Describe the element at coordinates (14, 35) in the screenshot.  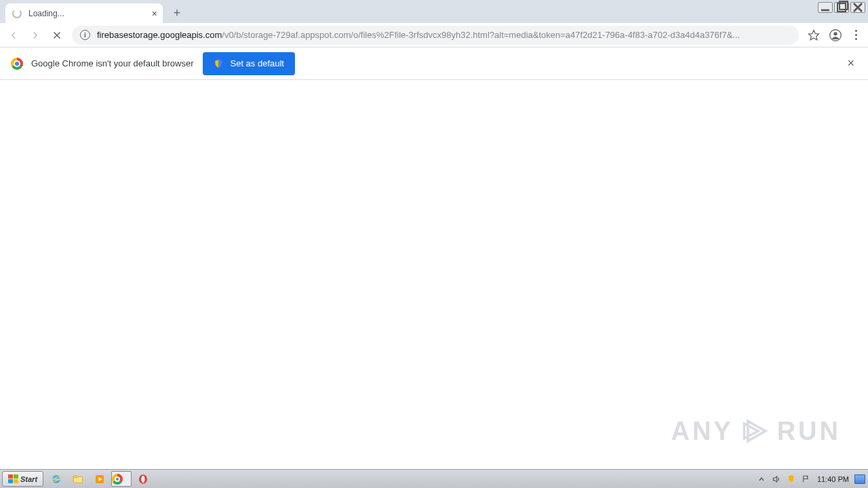
I see `back-button` at that location.